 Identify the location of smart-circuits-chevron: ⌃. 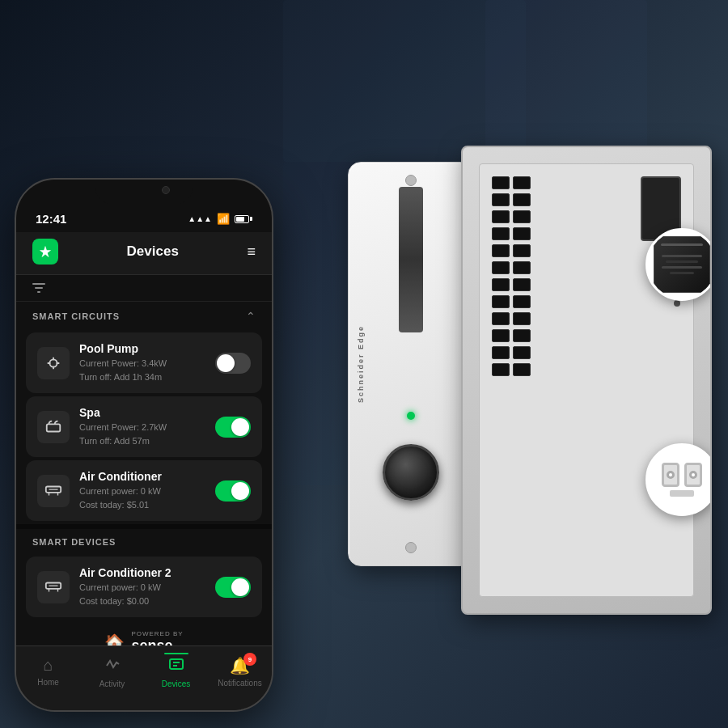
(251, 316).